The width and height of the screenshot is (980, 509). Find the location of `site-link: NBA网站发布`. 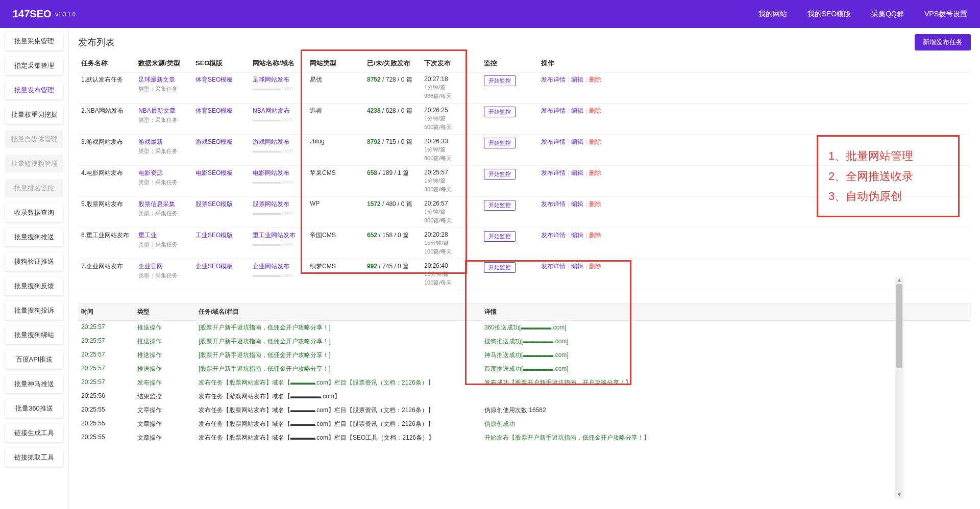

site-link: NBA网站发布 is located at coordinates (272, 111).